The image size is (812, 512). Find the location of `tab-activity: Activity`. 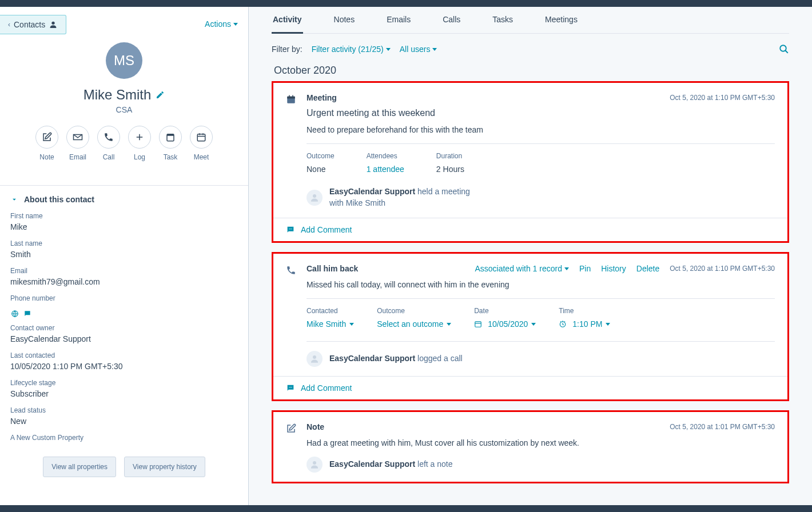

tab-activity: Activity is located at coordinates (287, 24).